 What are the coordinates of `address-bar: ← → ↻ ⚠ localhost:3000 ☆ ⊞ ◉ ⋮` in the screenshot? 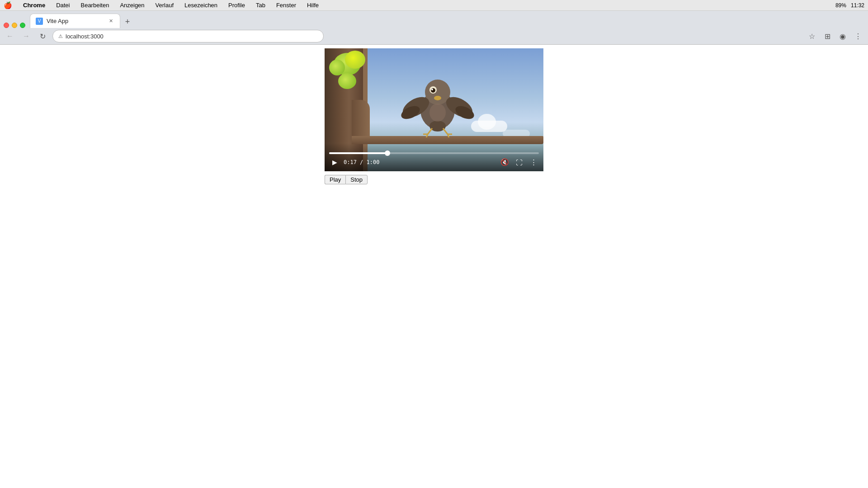 It's located at (434, 36).